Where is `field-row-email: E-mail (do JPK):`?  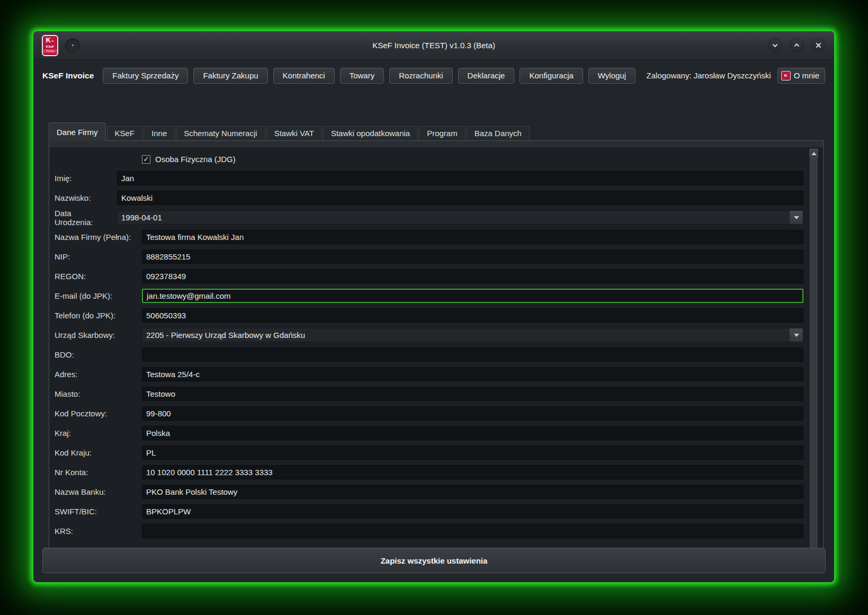
field-row-email: E-mail (do JPK): is located at coordinates (429, 296).